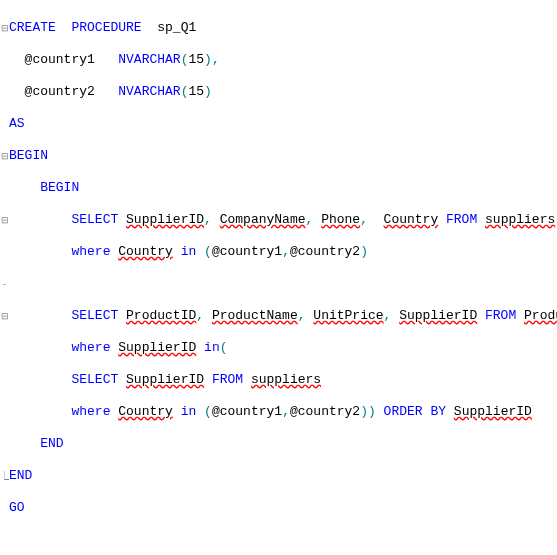 The image size is (557, 555). I want to click on column: Phone, so click(340, 220).